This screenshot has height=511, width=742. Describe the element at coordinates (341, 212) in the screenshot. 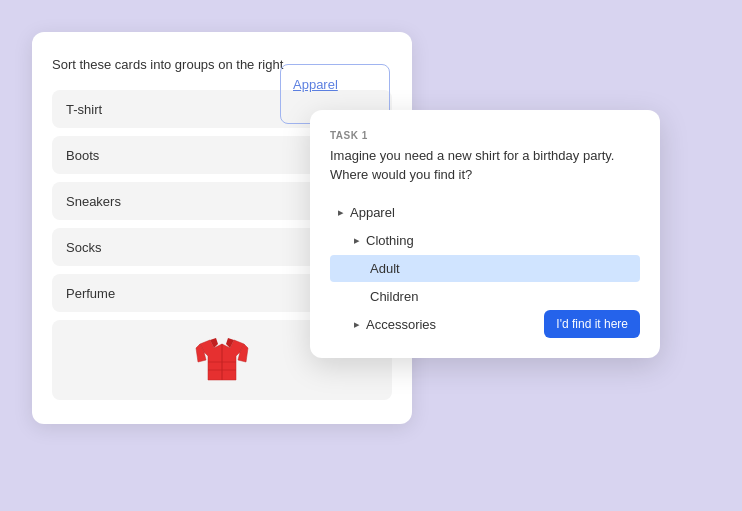

I see `expand-arrow-apparel: ▸` at that location.